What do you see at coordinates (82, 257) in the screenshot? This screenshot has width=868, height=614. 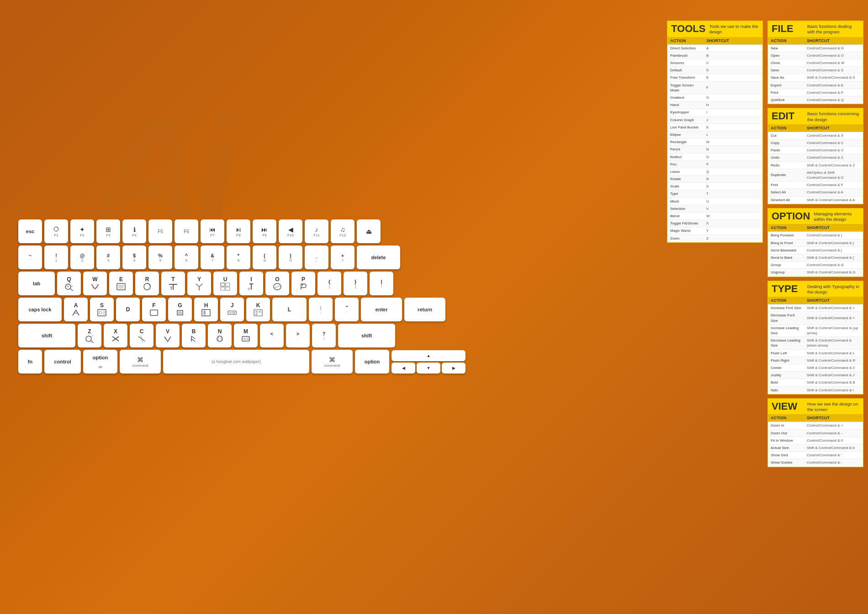 I see `key-2: @2` at bounding box center [82, 257].